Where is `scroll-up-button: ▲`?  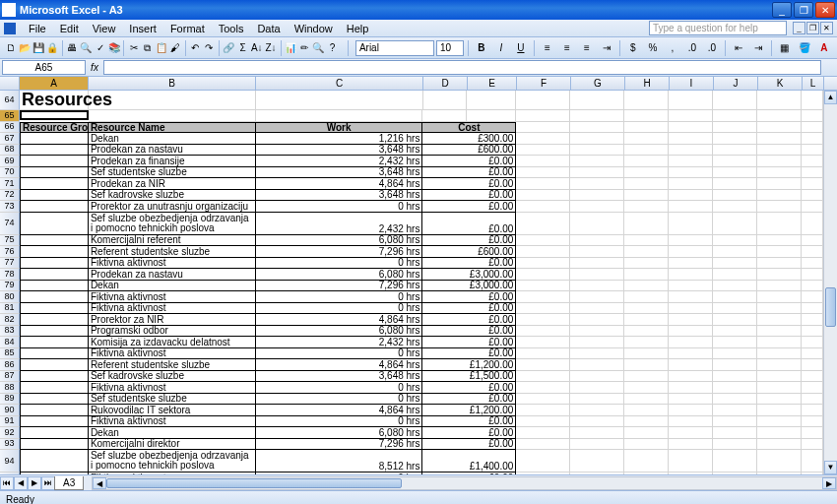
scroll-up-button: ▲ is located at coordinates (831, 97).